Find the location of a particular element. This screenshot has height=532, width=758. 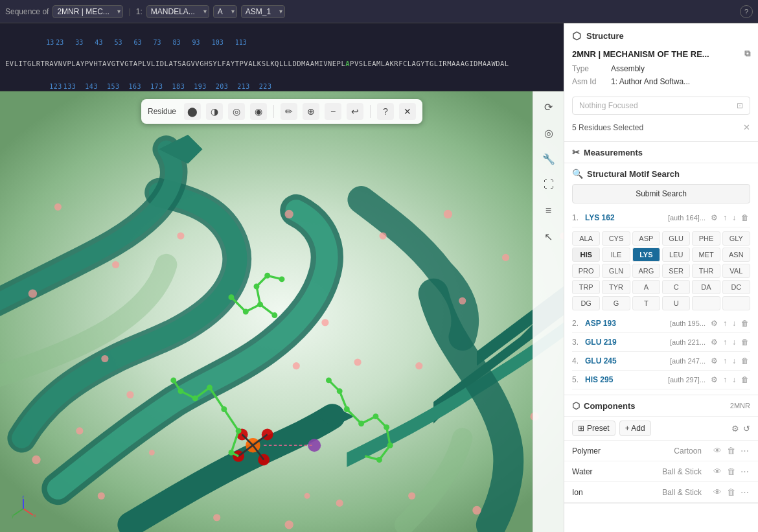

residue-up-5: ↑ is located at coordinates (725, 380).